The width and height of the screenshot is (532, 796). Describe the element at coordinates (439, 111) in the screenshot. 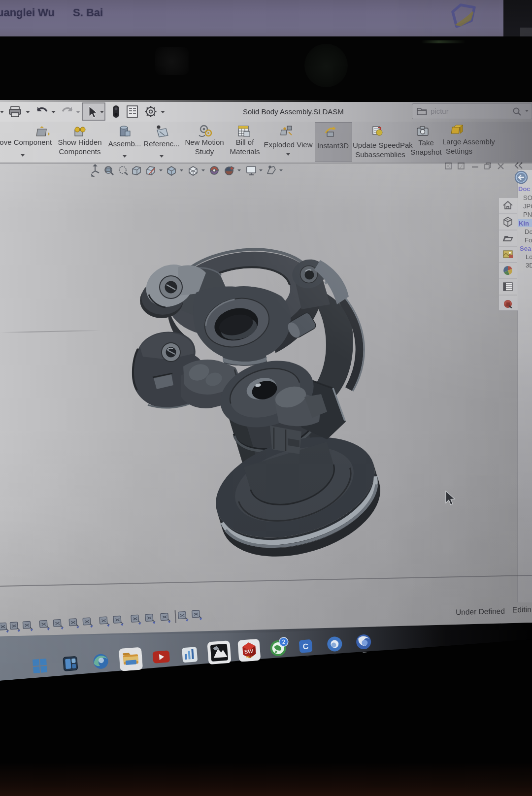

I see `svg-text: pictur` at that location.